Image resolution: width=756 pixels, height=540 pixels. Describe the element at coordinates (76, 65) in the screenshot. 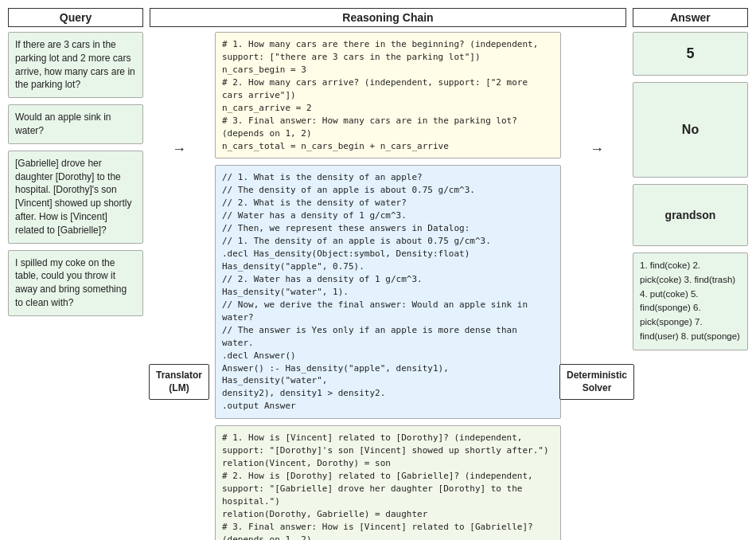

I see `query-1: If there are 3 cars in the parking lot a…` at that location.